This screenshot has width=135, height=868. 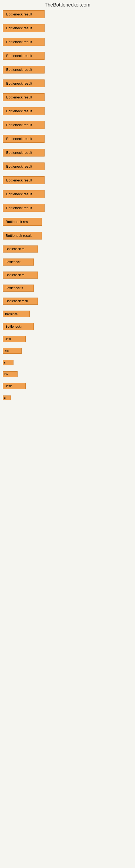 What do you see at coordinates (14, 339) in the screenshot?
I see `bottleneck-badge: Bottl` at bounding box center [14, 339].